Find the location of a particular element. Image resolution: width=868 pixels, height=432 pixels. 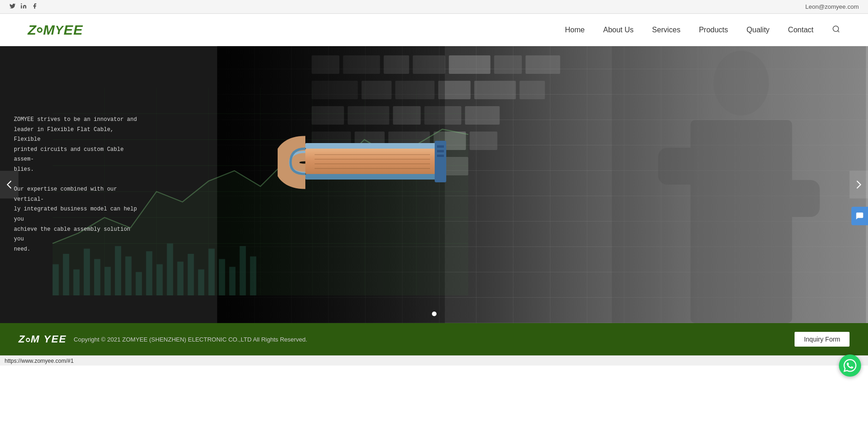

status-bar: https://www.zomyee.com/#1 is located at coordinates (434, 360).